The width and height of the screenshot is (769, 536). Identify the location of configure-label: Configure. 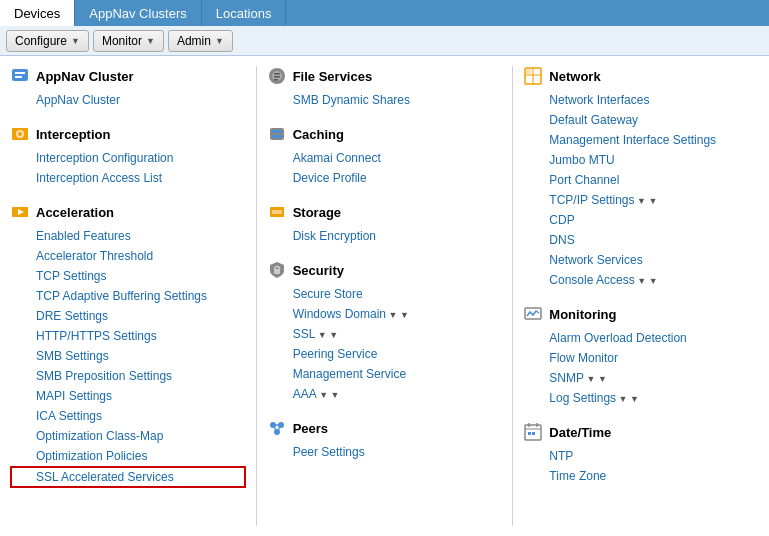
(41, 41).